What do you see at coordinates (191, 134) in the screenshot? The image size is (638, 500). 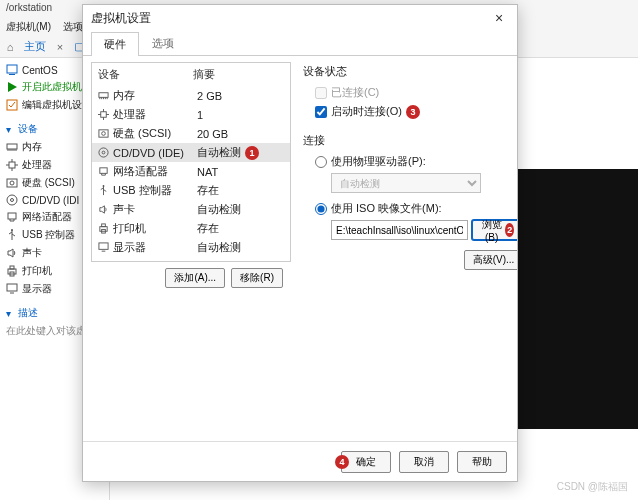 I see `device-row: 硬盘 (SCSI)20 GB` at bounding box center [191, 134].